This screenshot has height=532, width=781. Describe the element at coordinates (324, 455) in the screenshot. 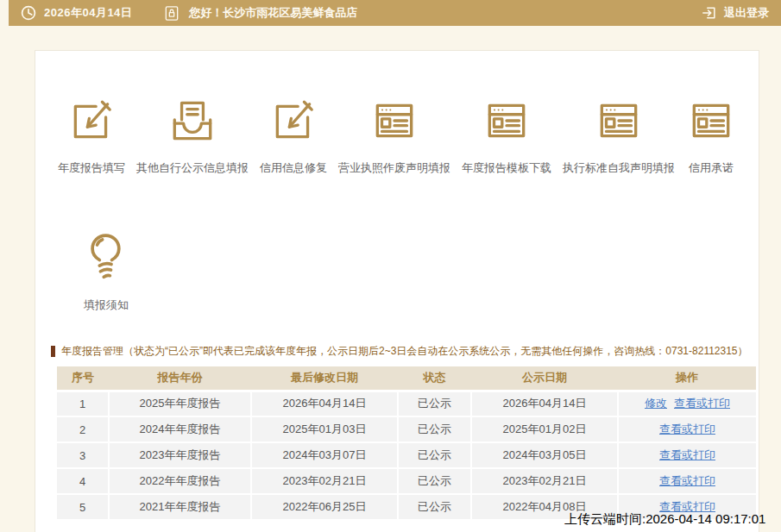

I see `cell-modified: 2024年03月07日` at that location.